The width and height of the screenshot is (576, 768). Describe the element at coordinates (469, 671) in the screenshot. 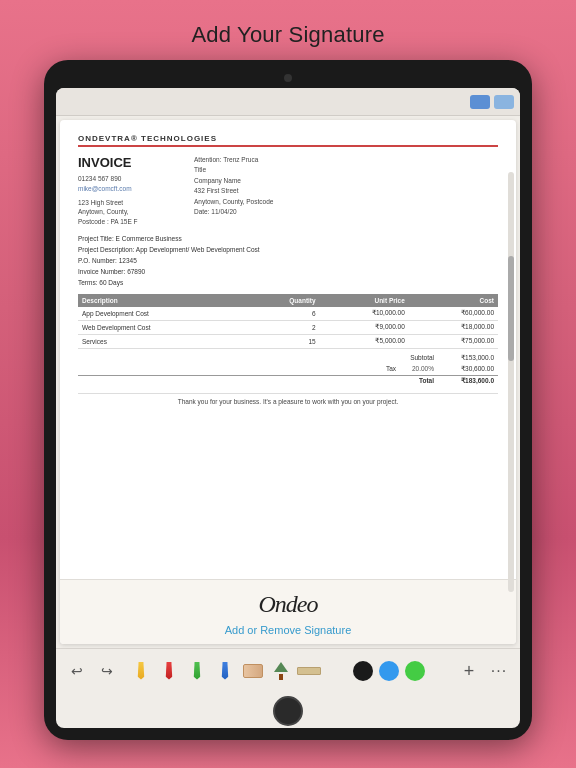

I see `add-button: +` at that location.